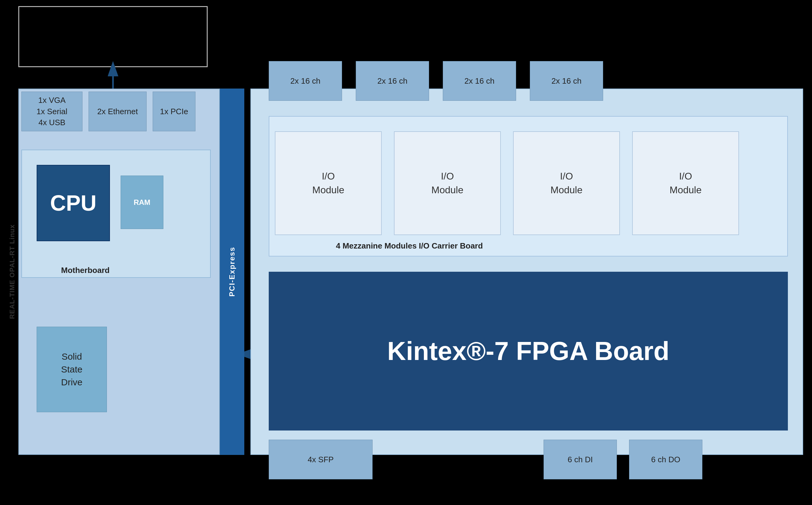 The height and width of the screenshot is (505, 812). Describe the element at coordinates (118, 112) in the screenshot. I see `ethernet-box: 2x Ethernet` at that location.